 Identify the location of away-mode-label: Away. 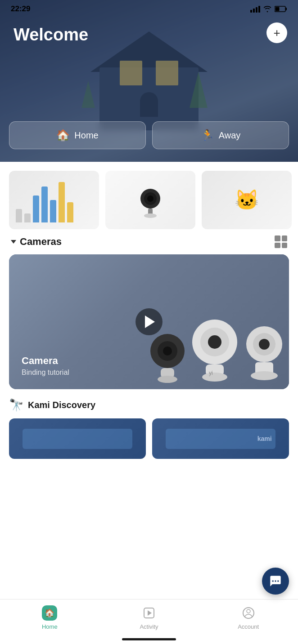
(230, 136).